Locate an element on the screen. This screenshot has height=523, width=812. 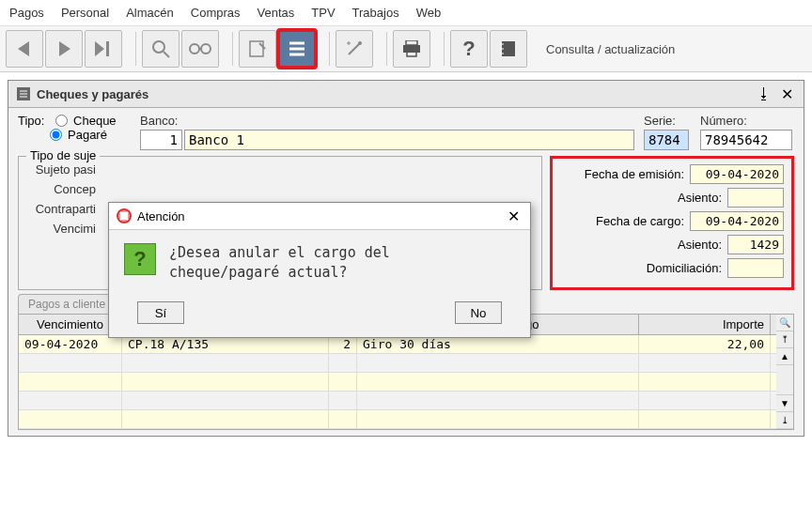
printer-icon is located at coordinates (412, 49).